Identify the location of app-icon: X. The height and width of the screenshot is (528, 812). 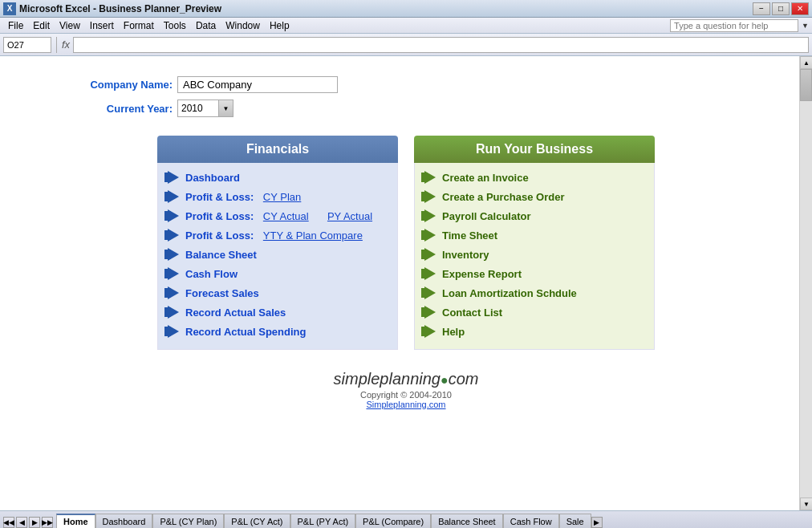
(10, 9).